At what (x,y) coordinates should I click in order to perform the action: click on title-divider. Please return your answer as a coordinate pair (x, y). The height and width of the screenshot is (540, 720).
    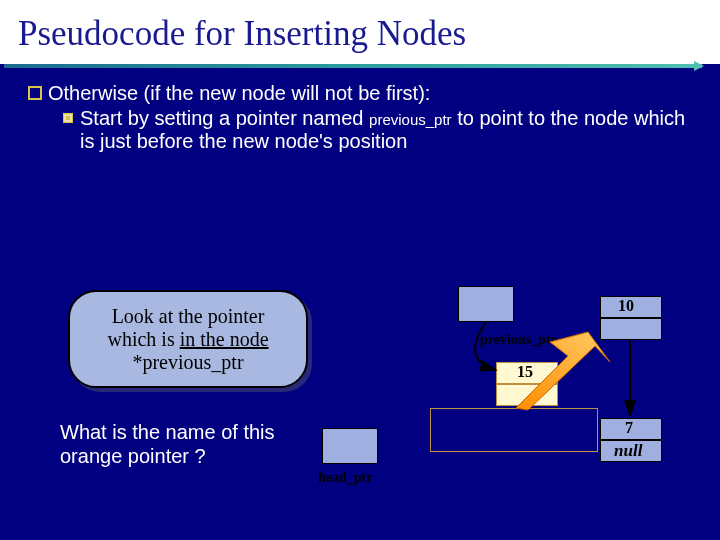
    Looking at the image, I should click on (353, 66).